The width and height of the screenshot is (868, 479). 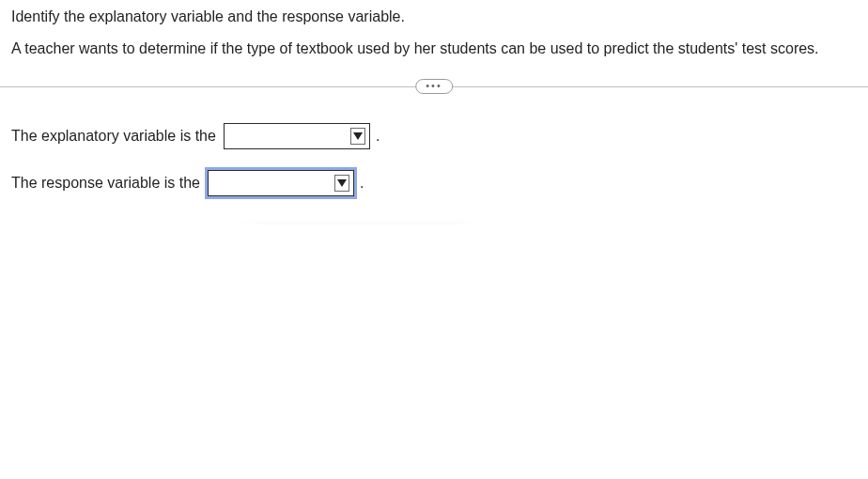 I want to click on response-label: The response variable is the, so click(x=105, y=183).